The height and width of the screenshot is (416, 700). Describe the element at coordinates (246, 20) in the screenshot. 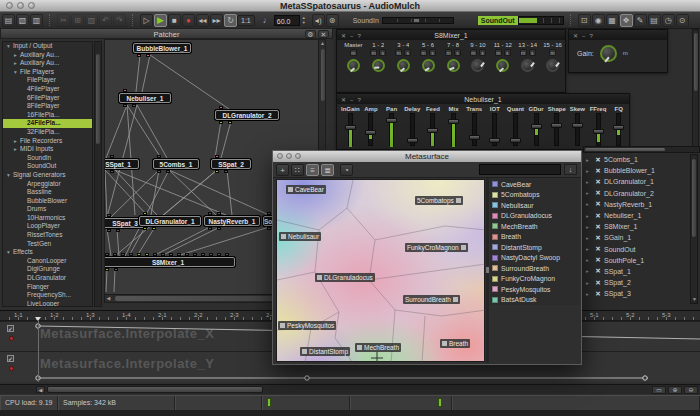

I see `ratio-button: 1:1` at that location.